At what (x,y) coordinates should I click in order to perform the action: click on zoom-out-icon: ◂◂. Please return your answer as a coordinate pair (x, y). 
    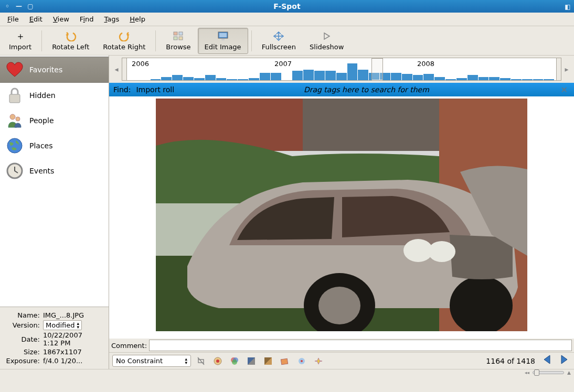
    Looking at the image, I should click on (527, 373).